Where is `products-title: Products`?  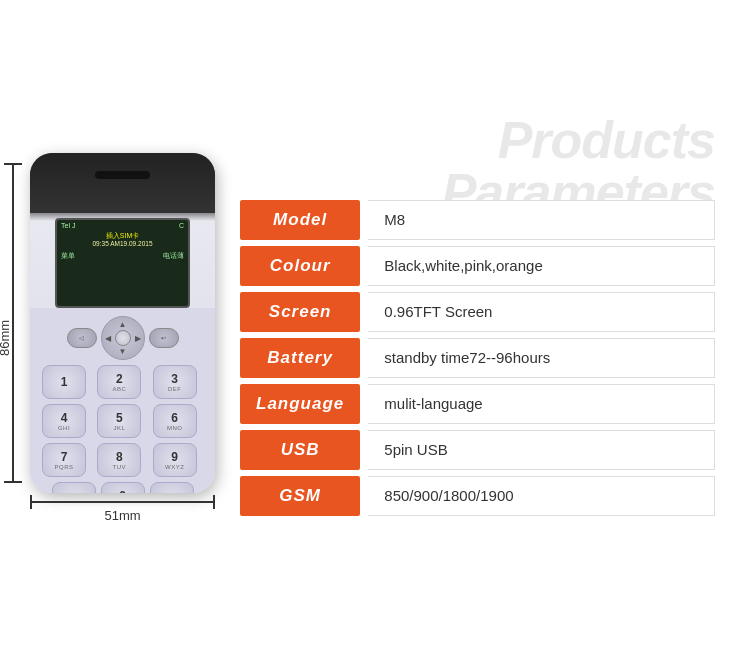
products-title: Products is located at coordinates (578, 140).